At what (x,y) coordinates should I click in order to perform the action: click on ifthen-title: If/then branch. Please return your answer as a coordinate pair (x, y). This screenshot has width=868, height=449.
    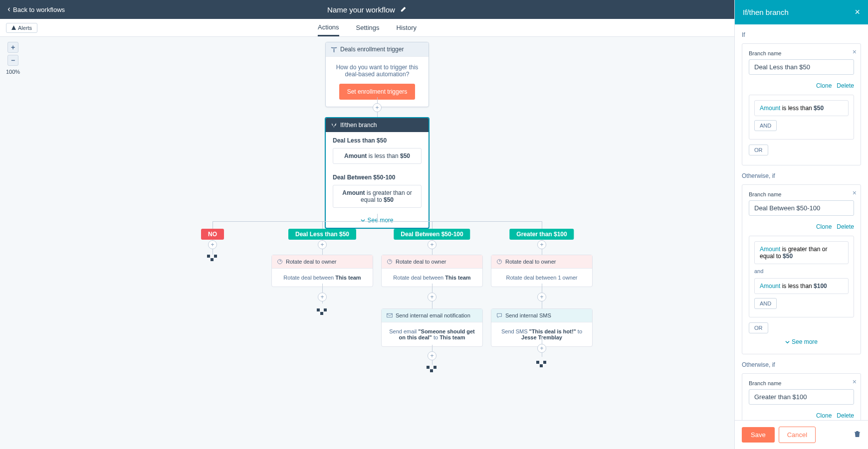
    Looking at the image, I should click on (358, 125).